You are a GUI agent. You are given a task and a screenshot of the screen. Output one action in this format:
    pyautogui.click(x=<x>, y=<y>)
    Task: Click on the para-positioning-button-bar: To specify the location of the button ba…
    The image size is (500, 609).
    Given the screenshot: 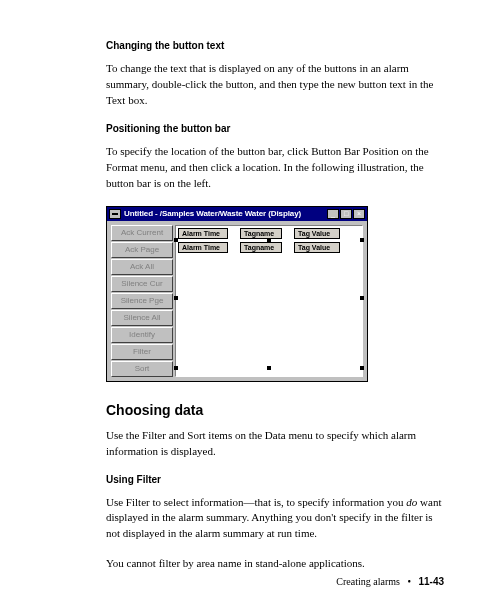 What is the action you would take?
    pyautogui.click(x=275, y=168)
    